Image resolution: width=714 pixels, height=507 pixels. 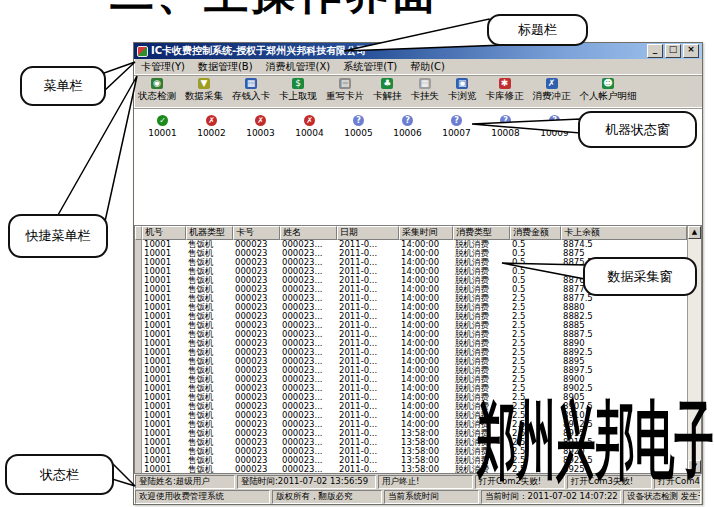 What do you see at coordinates (58, 236) in the screenshot?
I see `callout-label: 快捷菜单栏` at bounding box center [58, 236].